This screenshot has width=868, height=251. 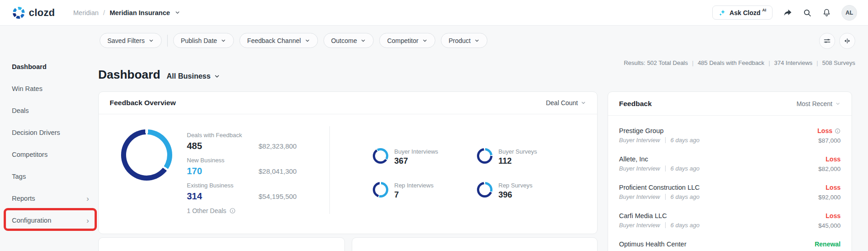 What do you see at coordinates (381, 190) in the screenshot?
I see `rep-interviews-ring-chart` at bounding box center [381, 190].